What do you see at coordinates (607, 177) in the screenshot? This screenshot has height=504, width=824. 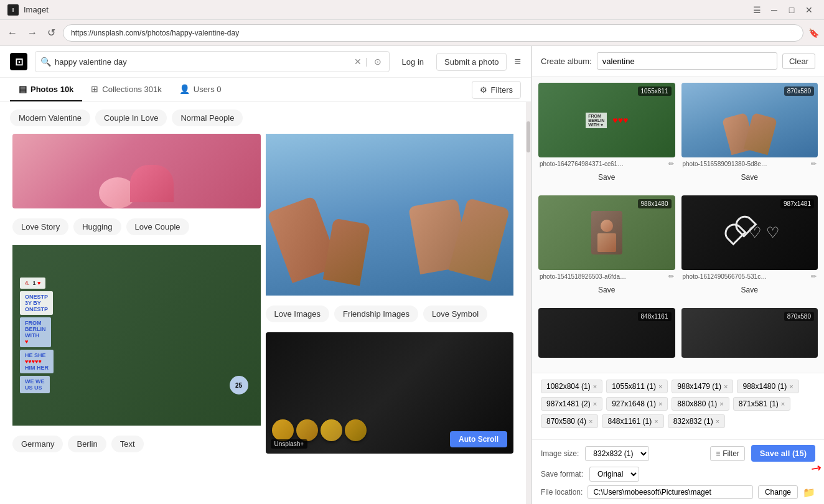 I see `photo-save-1: Save` at bounding box center [607, 177].